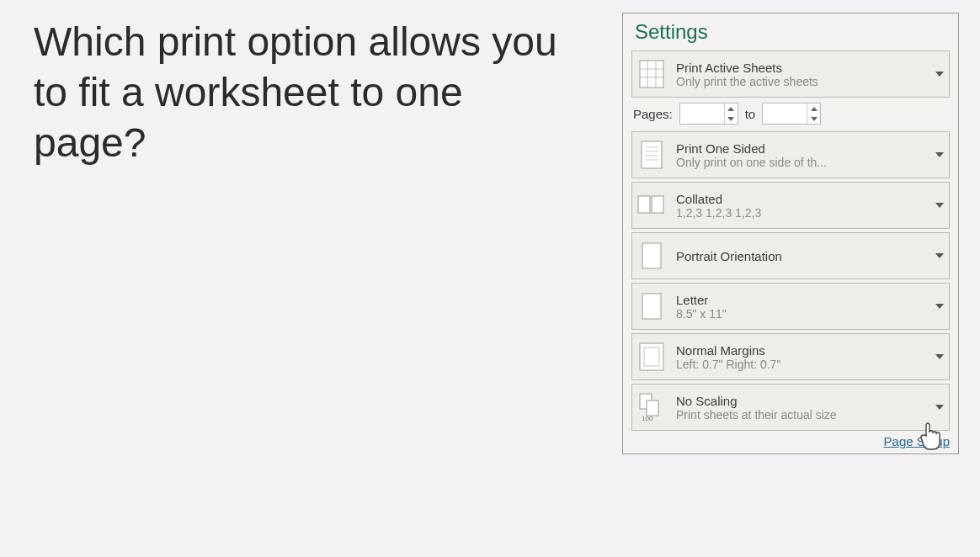  I want to click on print-what-dropdown: Print Active Sheets Only print the activ…, so click(791, 74).